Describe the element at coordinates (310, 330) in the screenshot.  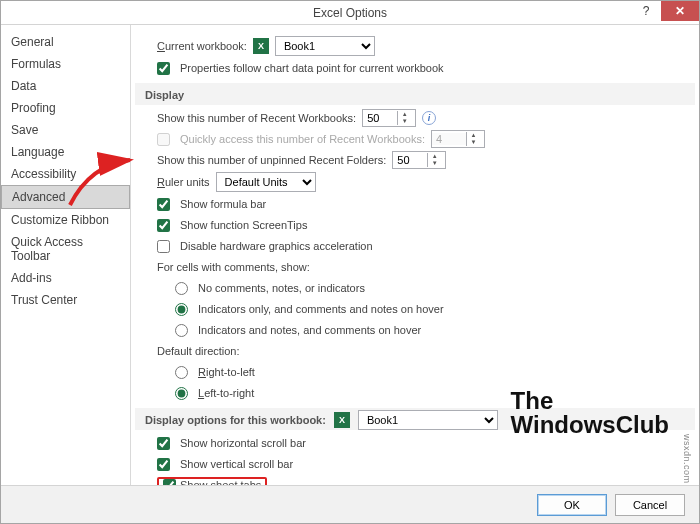
I see `comments-opt3-label: Indicators and notes, and comments on ho…` at that location.